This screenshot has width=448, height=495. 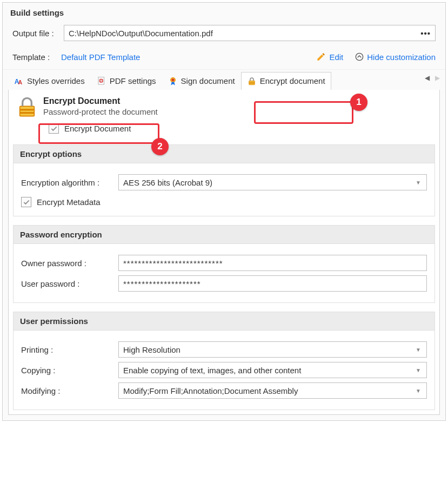 I want to click on user-password-input: *********************, so click(x=272, y=283).